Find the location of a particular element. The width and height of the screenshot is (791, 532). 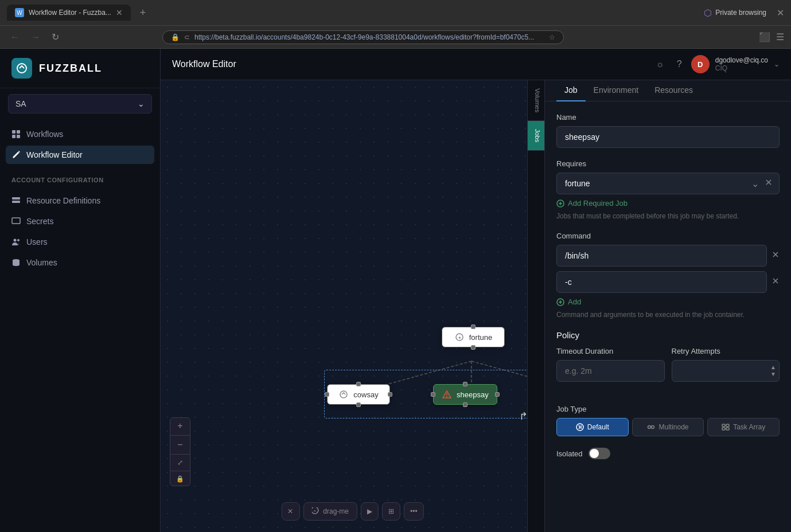

tab-volumes: Volumes is located at coordinates (536, 101).